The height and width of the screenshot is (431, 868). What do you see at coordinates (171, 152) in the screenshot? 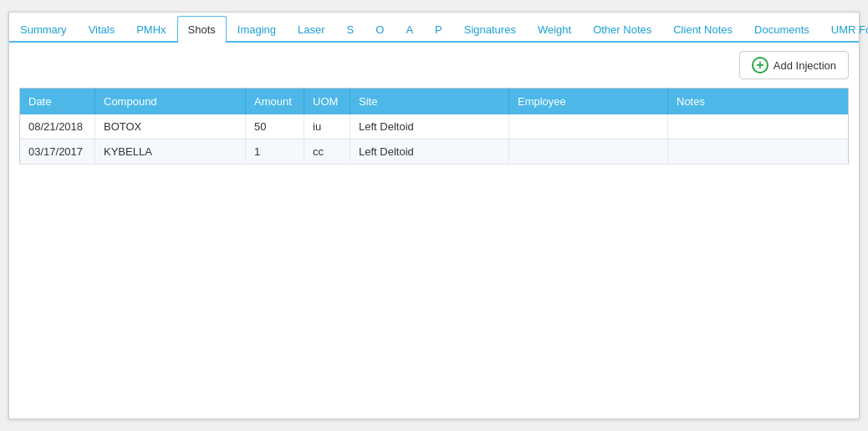
I see `cell-compound: KYBELLA` at bounding box center [171, 152].